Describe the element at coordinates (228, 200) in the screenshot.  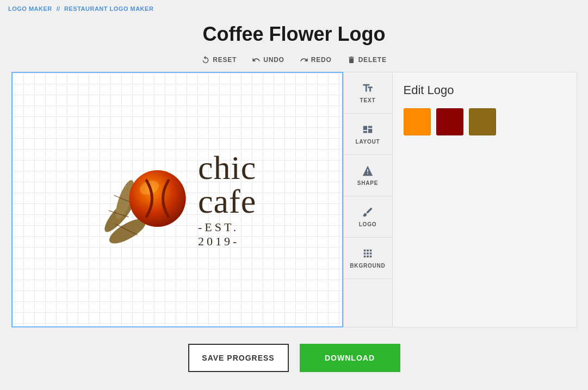
I see `logo-text-area: chic cafe -EST. 2019-` at that location.